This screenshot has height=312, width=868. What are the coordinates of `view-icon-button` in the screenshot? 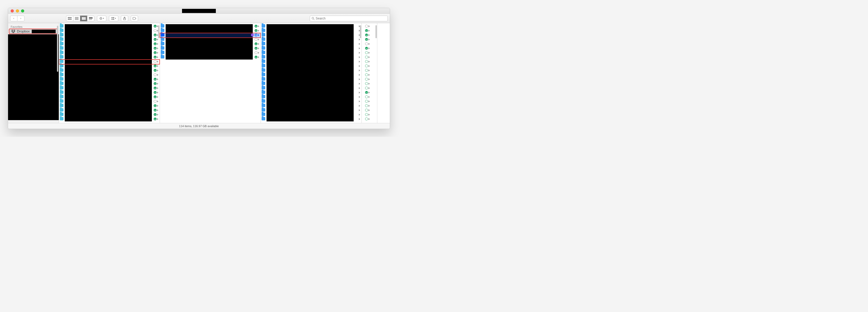 It's located at (70, 18).